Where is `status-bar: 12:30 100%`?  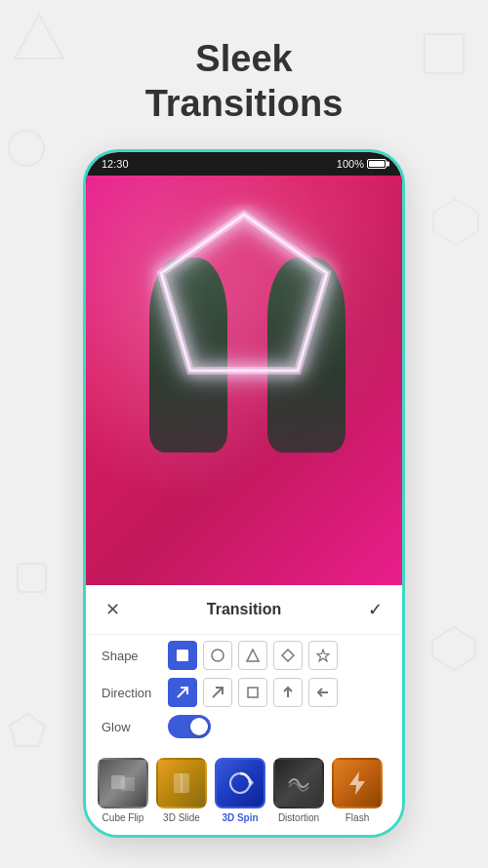
status-bar: 12:30 100% is located at coordinates (244, 164).